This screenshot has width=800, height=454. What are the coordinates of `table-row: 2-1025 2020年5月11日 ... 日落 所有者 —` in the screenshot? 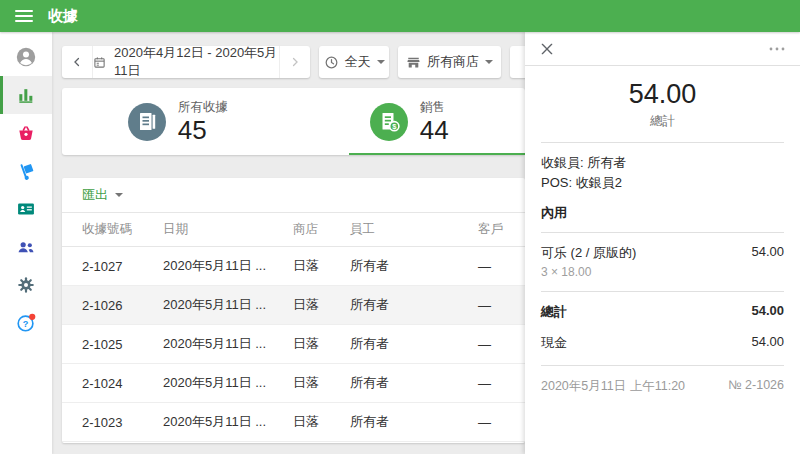 It's located at (294, 344).